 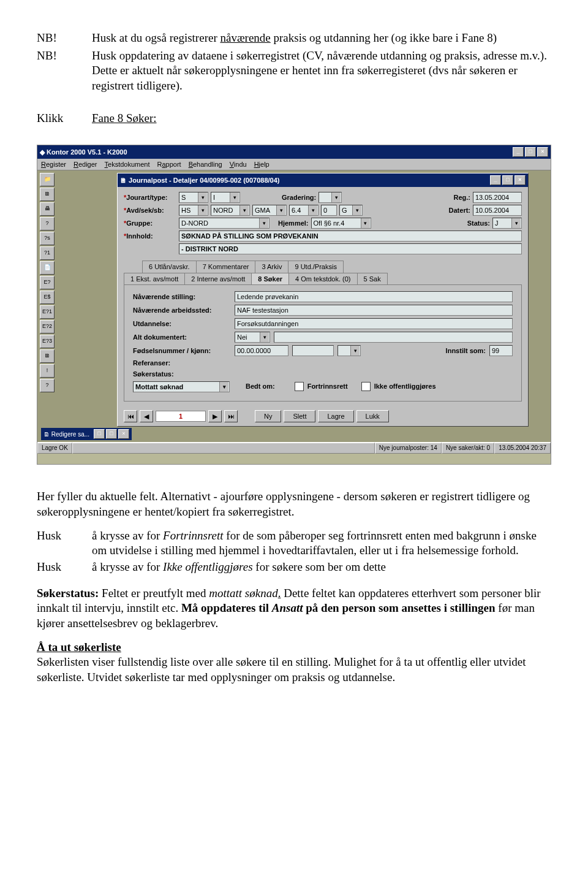 What do you see at coordinates (64, 119) in the screenshot?
I see `klikk-label: Klikk` at bounding box center [64, 119].